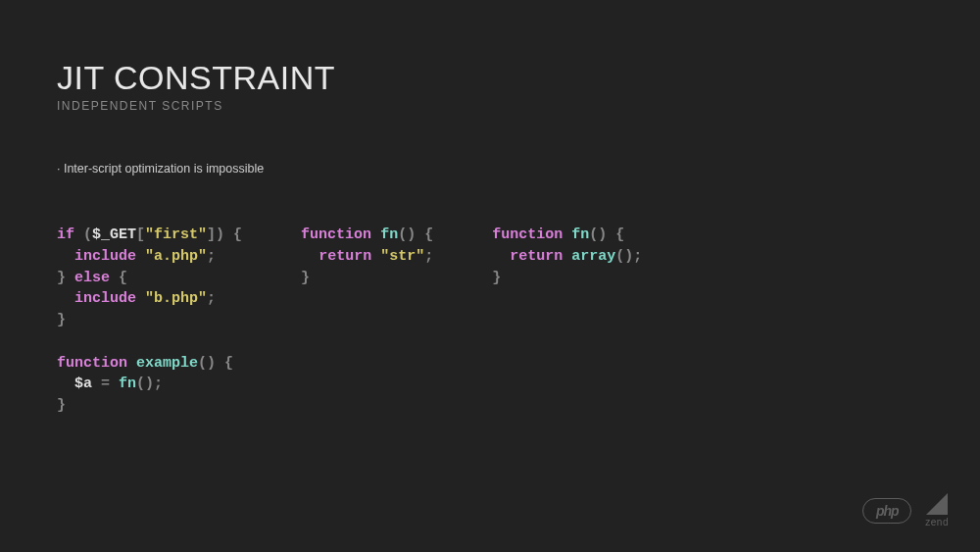 This screenshot has height=552, width=980. I want to click on code-col-2: function fn() { return "str"; }, so click(367, 321).